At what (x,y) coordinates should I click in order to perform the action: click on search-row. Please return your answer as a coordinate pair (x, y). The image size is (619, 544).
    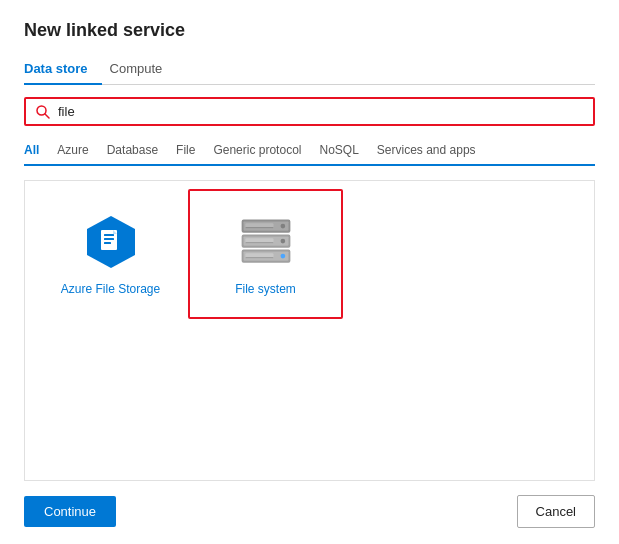
    Looking at the image, I should click on (310, 112).